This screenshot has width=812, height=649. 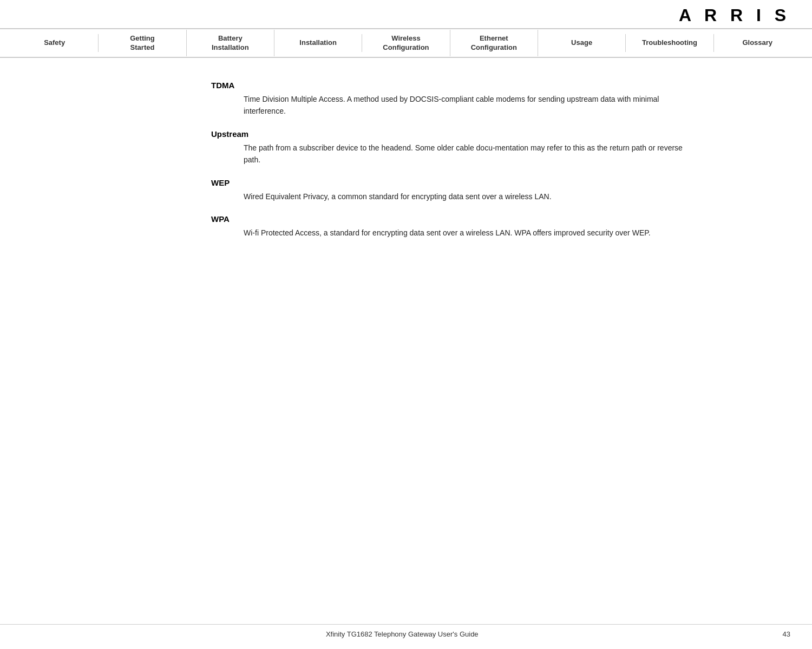 I want to click on footer-center-text: Xfinity TG1682 Telephony Gateway User's …, so click(x=402, y=634).